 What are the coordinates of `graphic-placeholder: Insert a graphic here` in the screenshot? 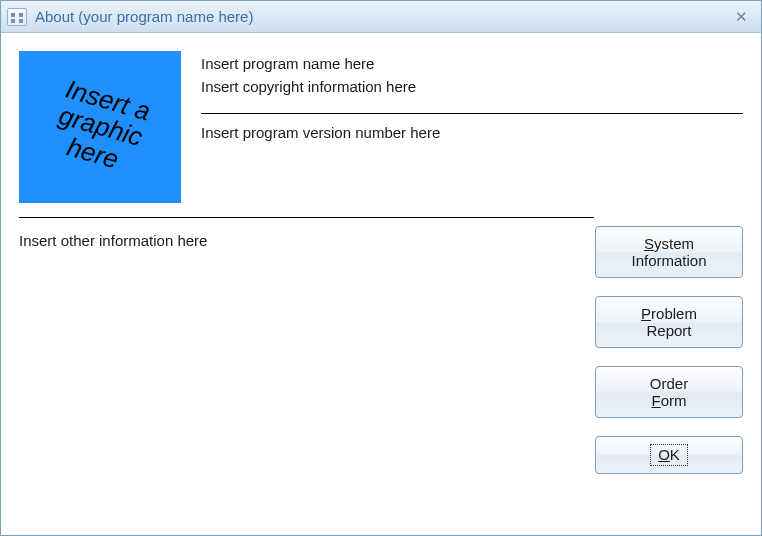 It's located at (100, 127).